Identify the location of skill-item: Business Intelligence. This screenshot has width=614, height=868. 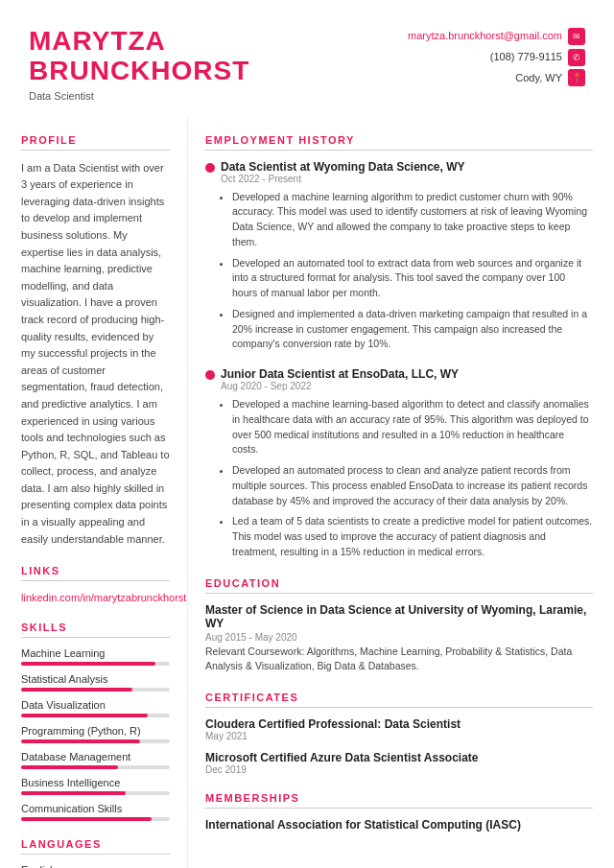
(96, 786).